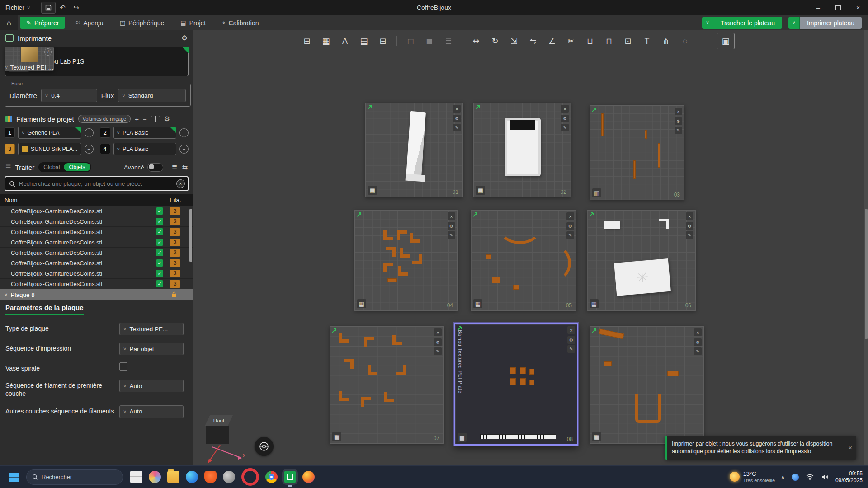 The image size is (868, 488). What do you see at coordinates (383, 41) in the screenshot?
I see `split-window-icon: ⊟` at bounding box center [383, 41].